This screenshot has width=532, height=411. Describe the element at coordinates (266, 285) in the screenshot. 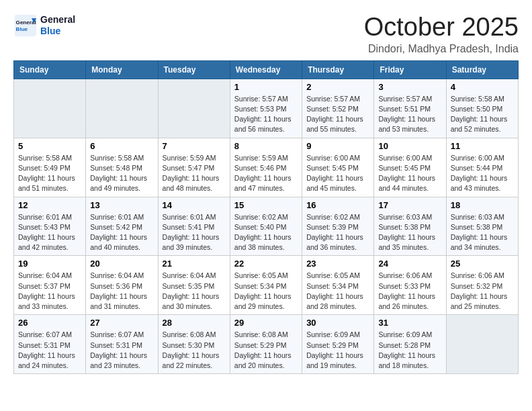

I see `calendar-week-row: 19Sunrise: 6:04 AMSunset: 5:37 PMDayligh…` at that location.